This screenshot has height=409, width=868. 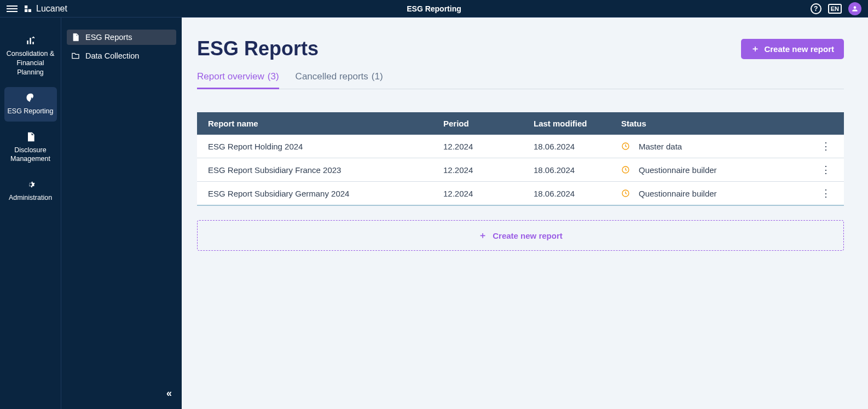 I want to click on app-title: ESG Reporting, so click(x=434, y=9).